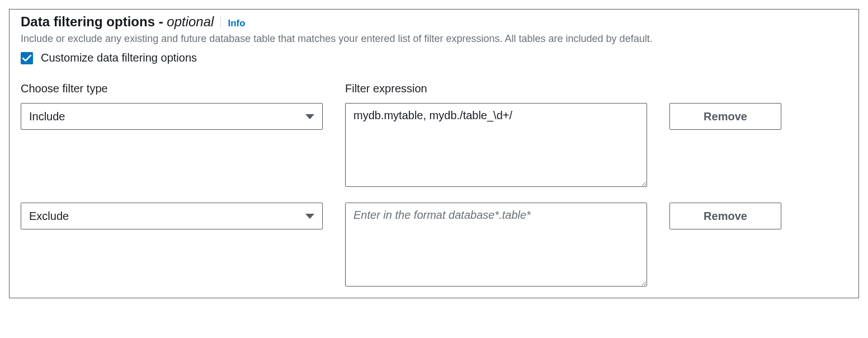 The image size is (868, 338). I want to click on filter-type-value: Exclude, so click(49, 216).